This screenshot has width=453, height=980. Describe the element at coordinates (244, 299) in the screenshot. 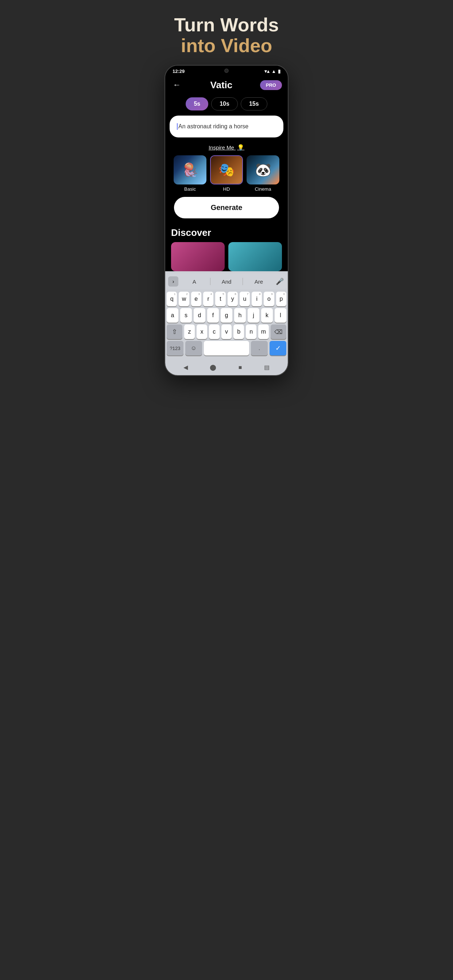

I see `key-u: u7` at that location.